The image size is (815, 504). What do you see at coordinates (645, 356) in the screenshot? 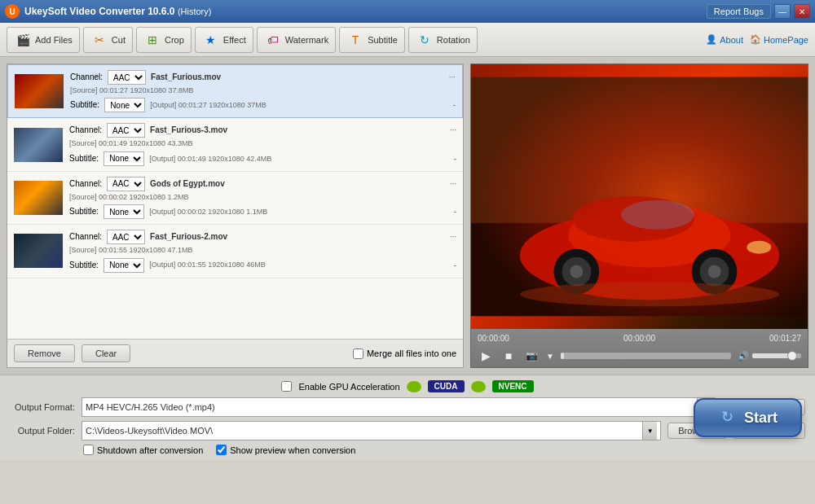
I see `progress-track` at bounding box center [645, 356].